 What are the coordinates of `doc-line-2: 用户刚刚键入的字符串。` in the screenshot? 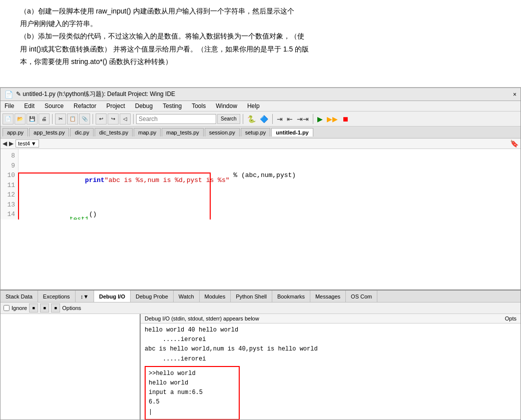 It's located at (265, 24).